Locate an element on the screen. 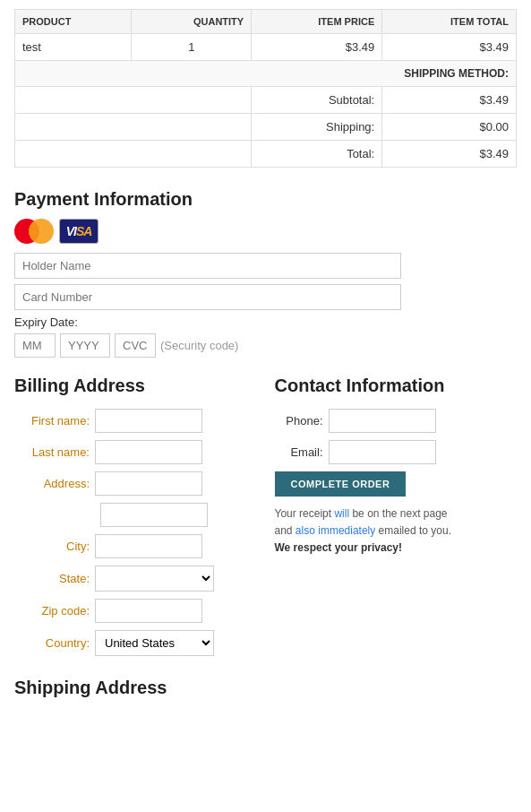  address-label: Address: is located at coordinates (55, 484).